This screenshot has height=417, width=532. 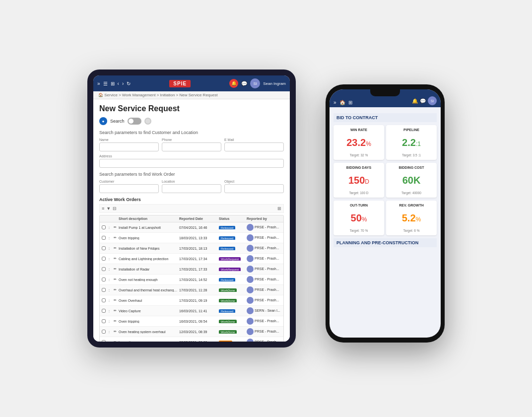 I want to click on toggle-circle, so click(x=148, y=121).